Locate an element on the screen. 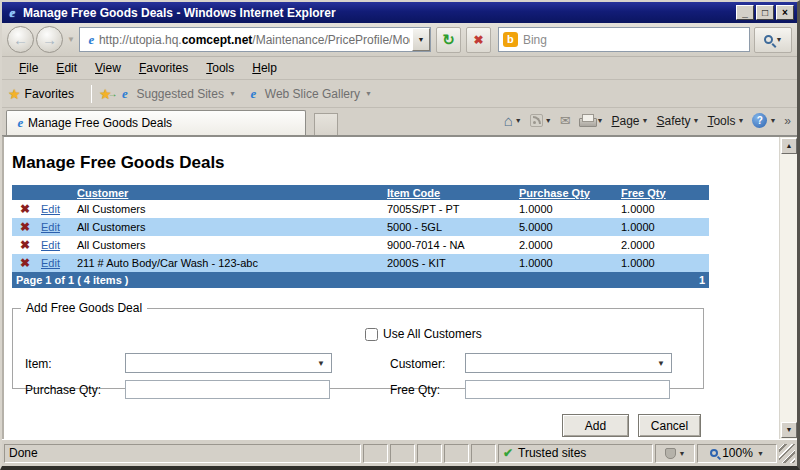  cell-item-code: 9000-7014 - NA is located at coordinates (450, 245).